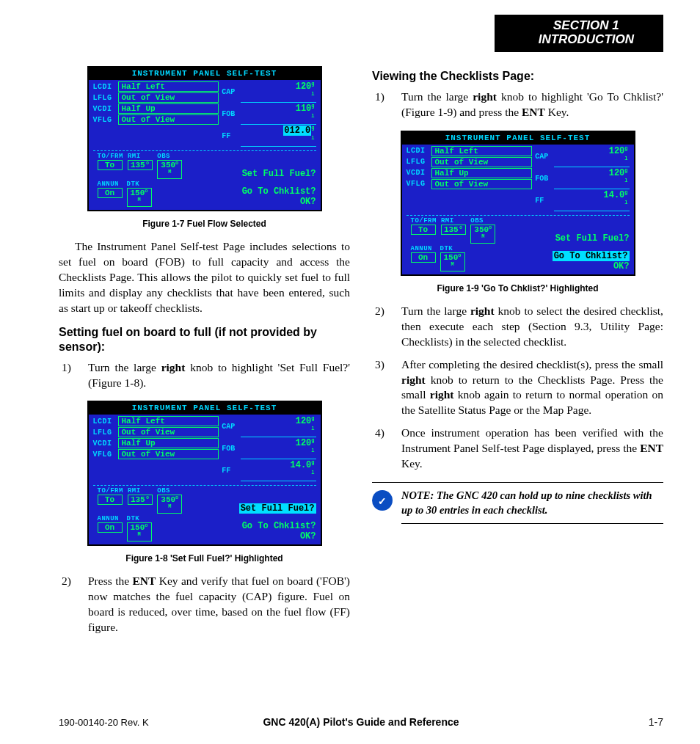  I want to click on note-text: NOTE: The GNC 420 can hold up to nine ch…, so click(533, 506).